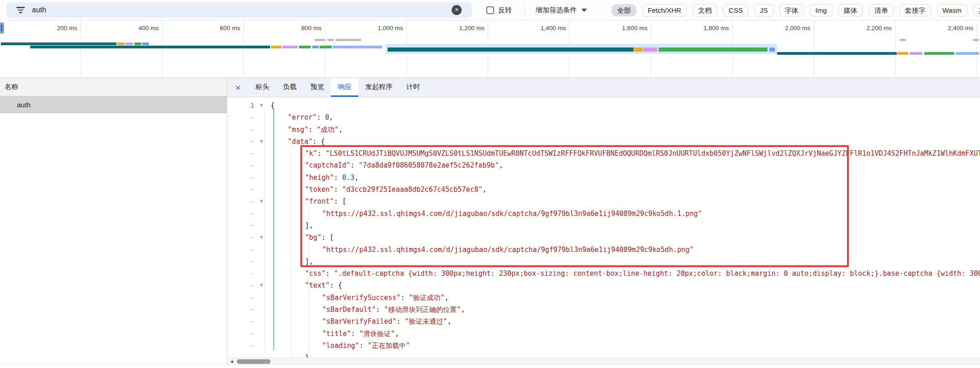 The image size is (980, 368). I want to click on detail-tab-发起程序: 发起程序, so click(379, 88).